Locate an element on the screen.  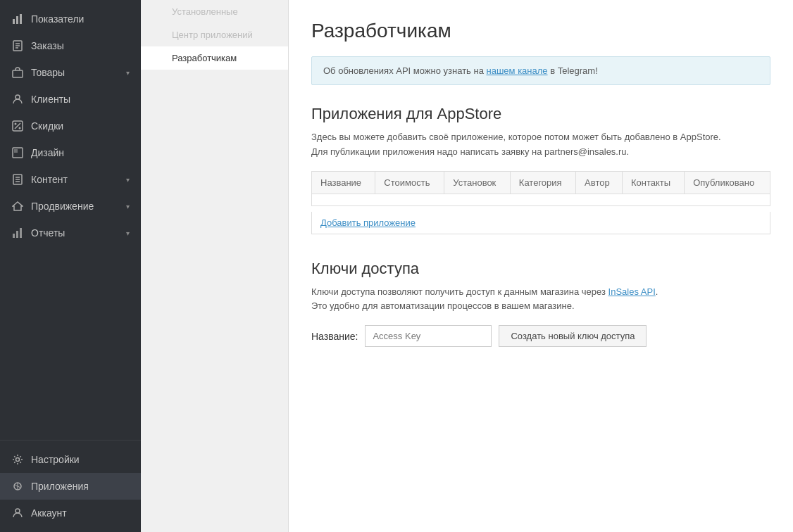
app-table: Название Стоимость Установок Категория А… is located at coordinates (541, 189).